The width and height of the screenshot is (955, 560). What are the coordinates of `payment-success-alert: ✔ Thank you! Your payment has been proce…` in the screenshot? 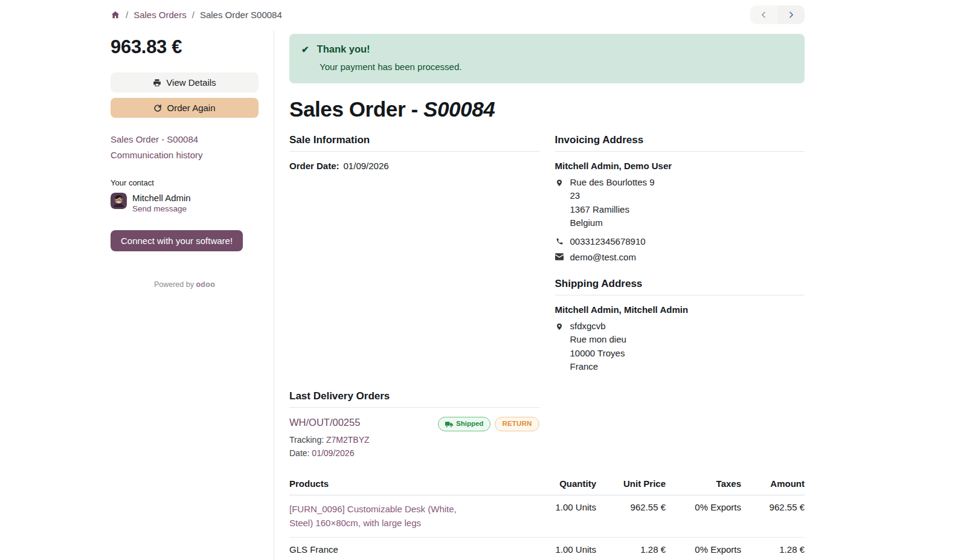 It's located at (547, 59).